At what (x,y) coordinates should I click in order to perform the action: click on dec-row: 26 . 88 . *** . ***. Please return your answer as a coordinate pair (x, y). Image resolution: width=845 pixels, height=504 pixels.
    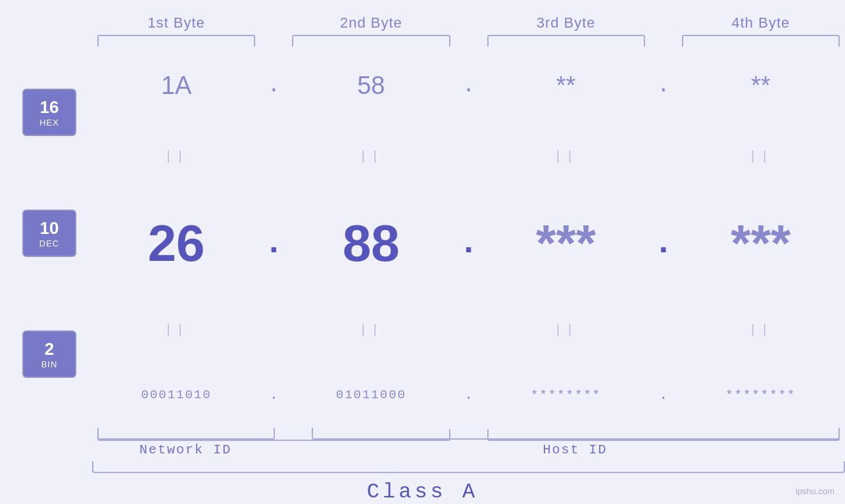
    Looking at the image, I should click on (468, 243).